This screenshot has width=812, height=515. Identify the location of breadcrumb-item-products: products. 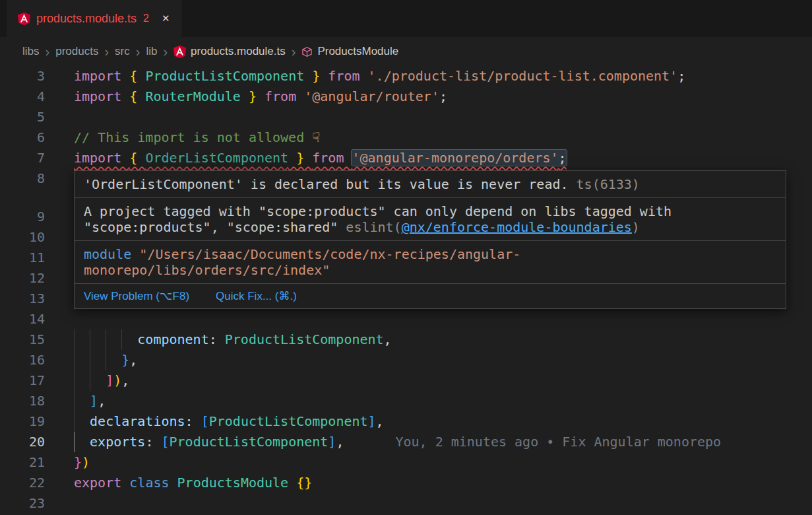
(77, 52).